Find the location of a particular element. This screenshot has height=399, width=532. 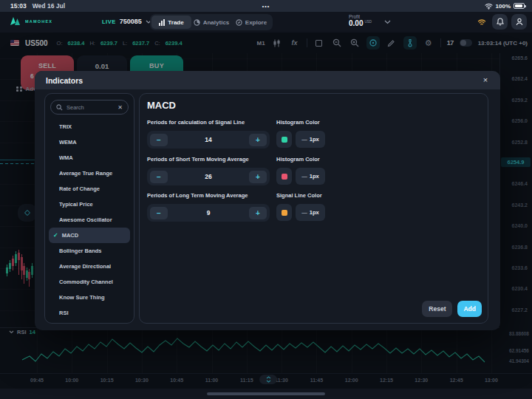

indicator-list-item: WMA is located at coordinates (89, 158).